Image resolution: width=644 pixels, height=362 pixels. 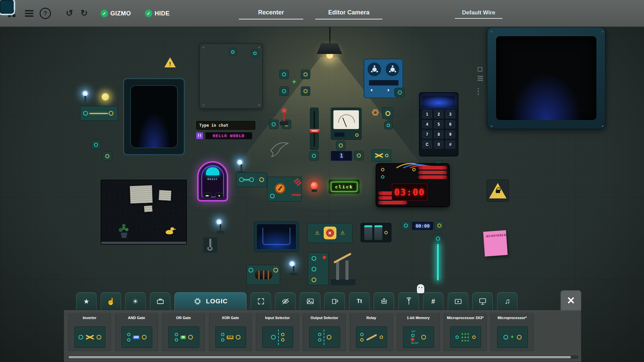 What do you see at coordinates (546, 78) in the screenshot?
I see `crt-monitor` at bounding box center [546, 78].